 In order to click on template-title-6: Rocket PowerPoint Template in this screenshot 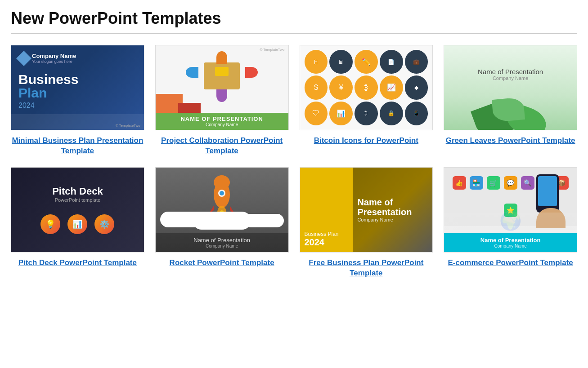, I will do `click(222, 263)`.